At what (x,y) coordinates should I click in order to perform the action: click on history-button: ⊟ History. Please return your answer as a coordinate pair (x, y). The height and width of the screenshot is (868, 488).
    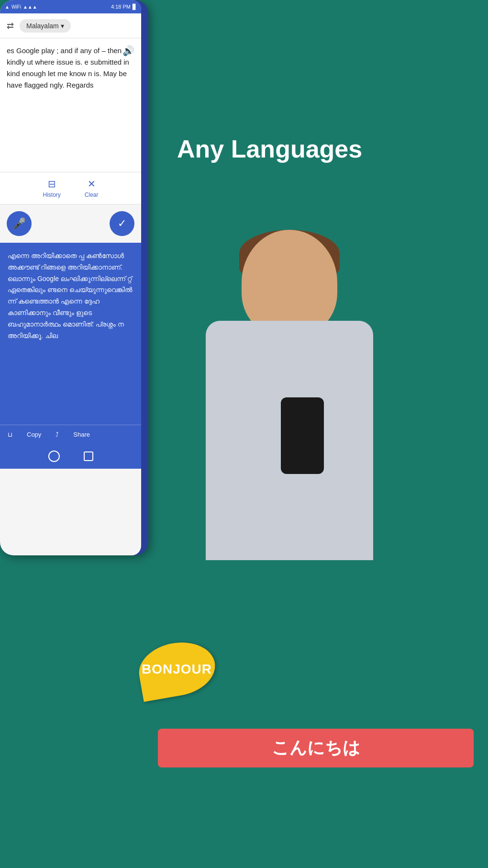
    Looking at the image, I should click on (52, 188).